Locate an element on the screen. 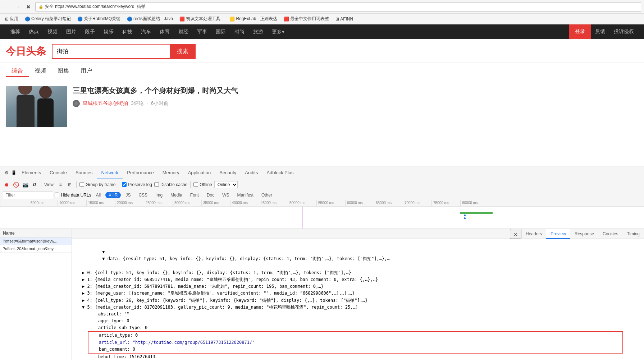  json-abstract: abstract: "" is located at coordinates (364, 314).